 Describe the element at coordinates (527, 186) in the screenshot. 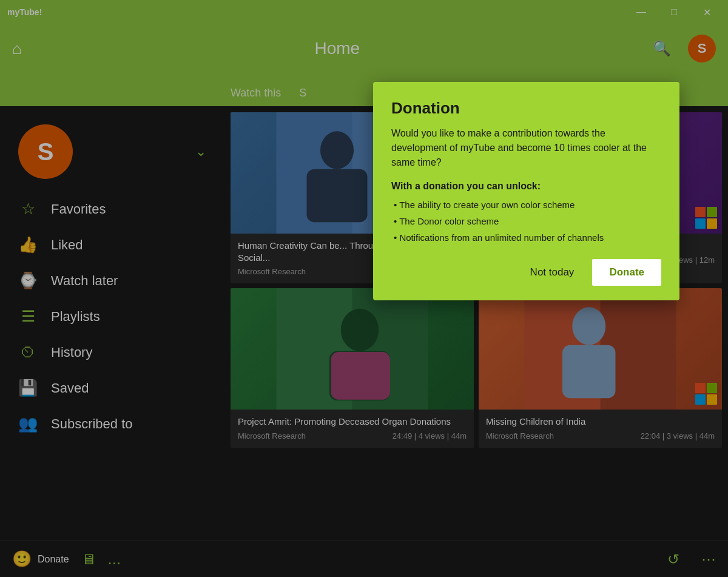

I see `donation-unlock-title: With a donation you can unlock:` at that location.